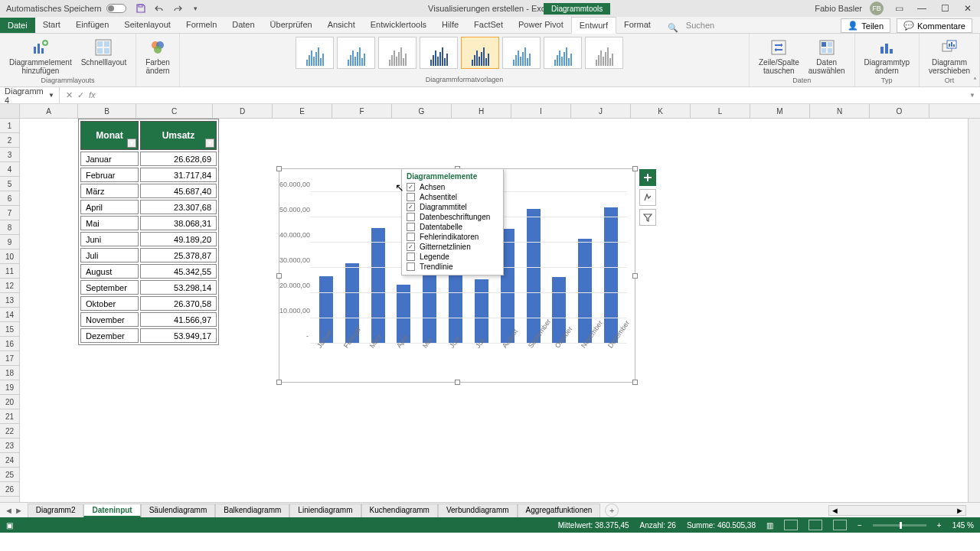  I want to click on row-header: 12, so click(9, 286).